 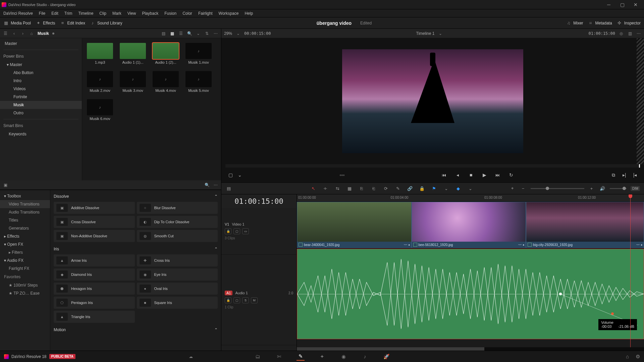 I want to click on viewer-mode-icon: ▢, so click(x=230, y=175).